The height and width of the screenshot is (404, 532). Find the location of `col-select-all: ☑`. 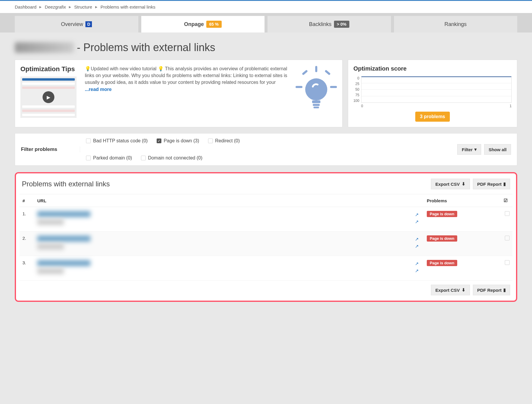

col-select-all: ☑ is located at coordinates (507, 201).